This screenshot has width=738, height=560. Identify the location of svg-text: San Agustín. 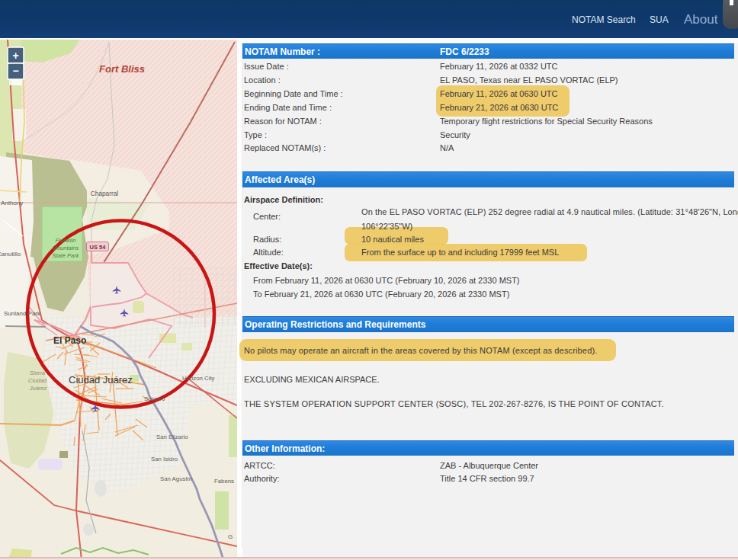
(176, 478).